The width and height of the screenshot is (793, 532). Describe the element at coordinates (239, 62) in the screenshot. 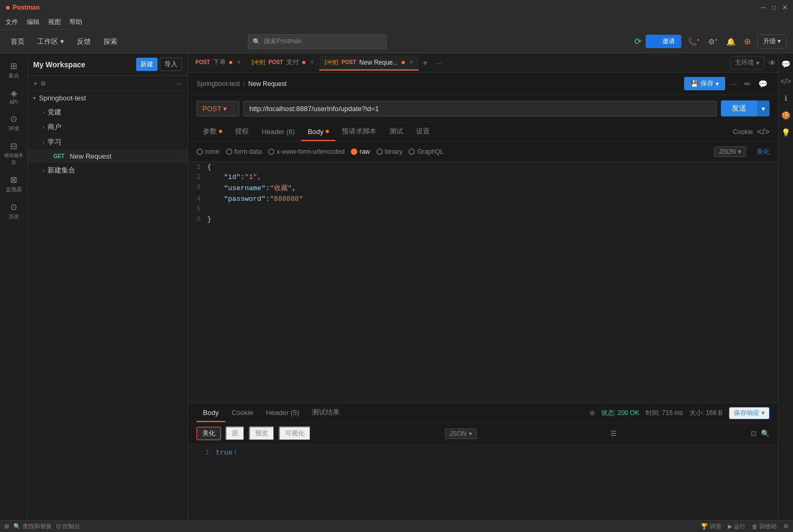

I see `tab-close-1: ✕` at that location.